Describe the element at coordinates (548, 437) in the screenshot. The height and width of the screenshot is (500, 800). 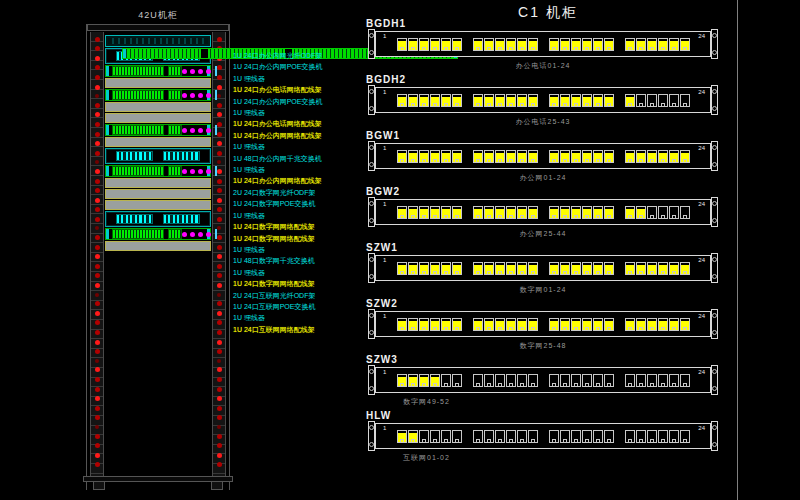
I see `panel-block-HLW: HLW124互联网01-02` at that location.